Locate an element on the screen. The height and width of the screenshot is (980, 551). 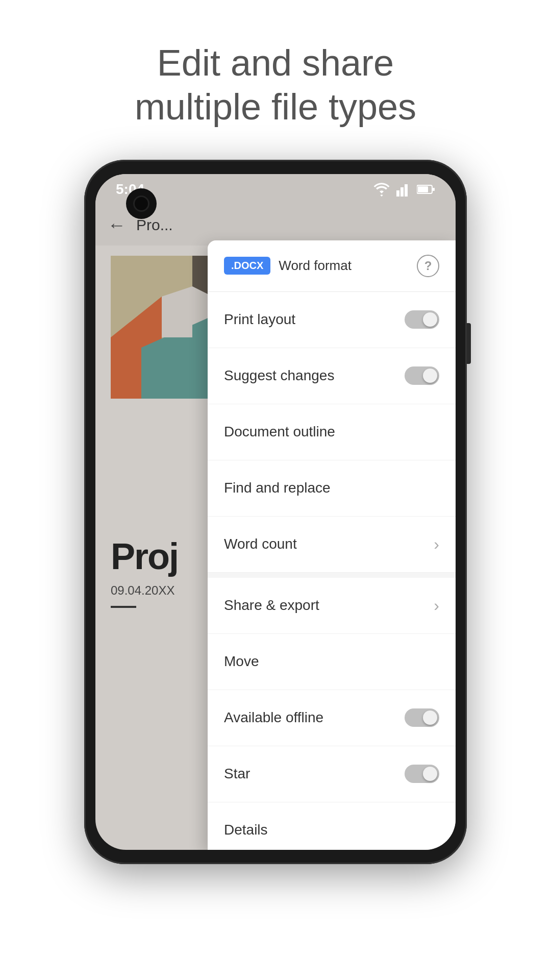
app-bar-title: Pro... is located at coordinates (155, 225).